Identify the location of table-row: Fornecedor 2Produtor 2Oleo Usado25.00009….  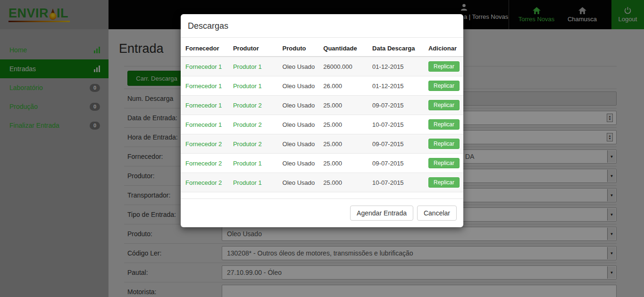
(322, 144).